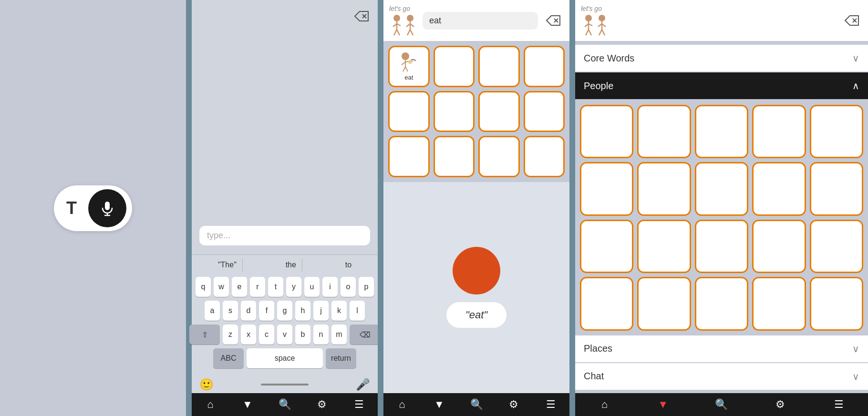 Image resolution: width=868 pixels, height=416 pixels. I want to click on autocomplete-the-quoted: "The", so click(227, 265).